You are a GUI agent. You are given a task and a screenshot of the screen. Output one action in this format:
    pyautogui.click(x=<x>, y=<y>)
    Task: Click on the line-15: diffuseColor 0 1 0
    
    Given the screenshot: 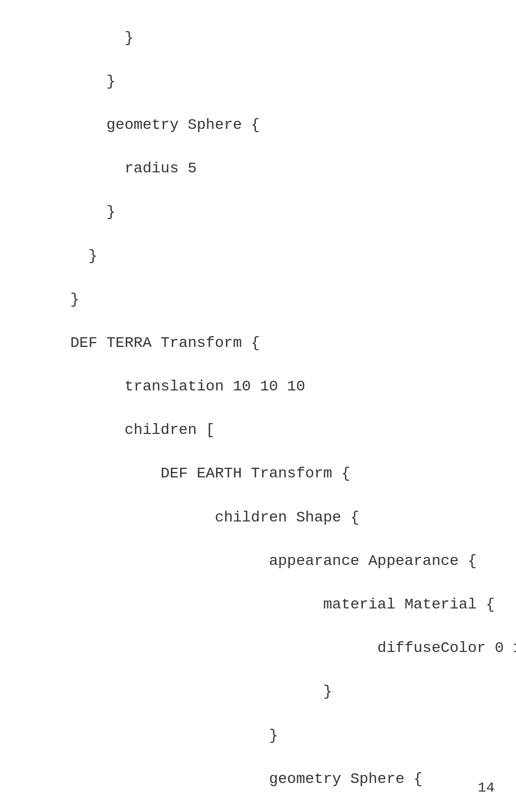 What is the action you would take?
    pyautogui.click(x=258, y=649)
    